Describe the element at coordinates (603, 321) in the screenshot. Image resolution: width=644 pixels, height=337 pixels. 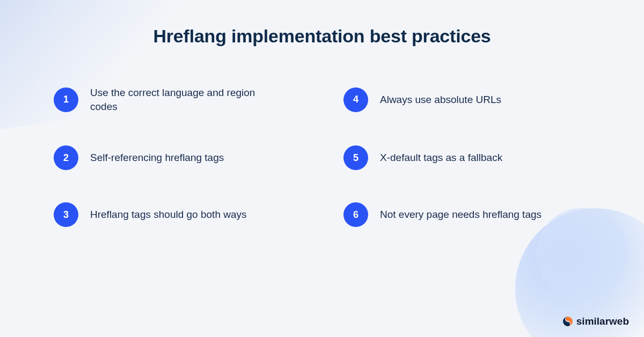
I see `brand-logo-text: similarweb` at that location.